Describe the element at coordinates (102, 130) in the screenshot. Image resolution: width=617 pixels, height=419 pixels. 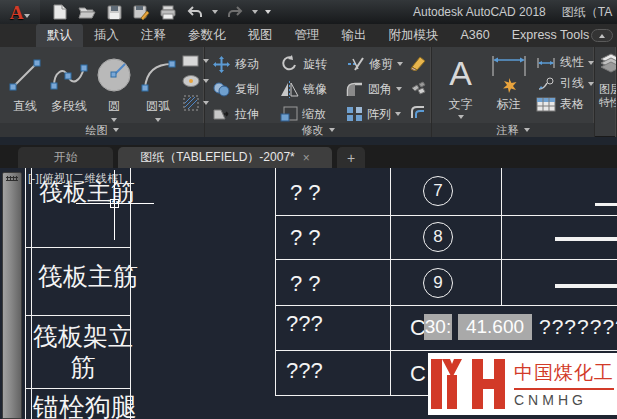
I see `draw-panel-label: 绘图` at that location.